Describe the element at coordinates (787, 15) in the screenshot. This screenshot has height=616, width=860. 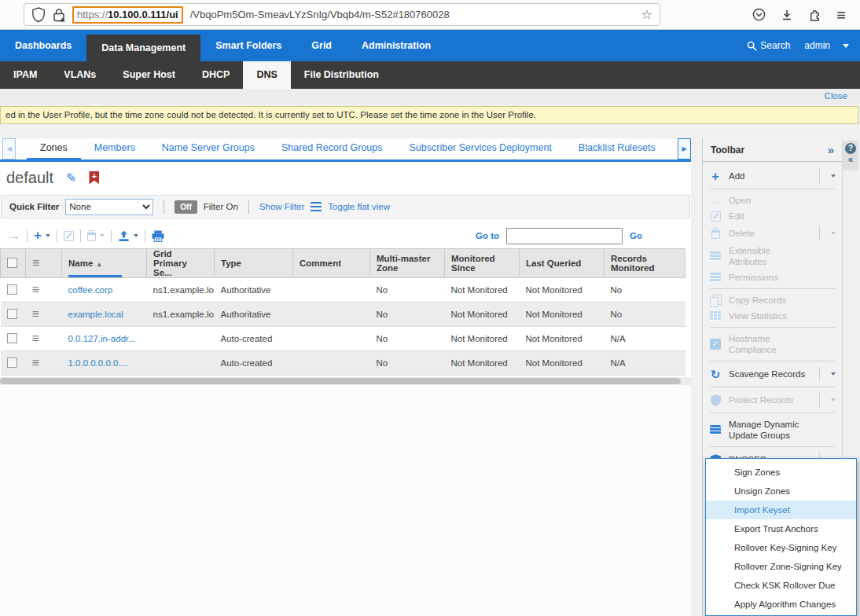
I see `download-icon` at that location.